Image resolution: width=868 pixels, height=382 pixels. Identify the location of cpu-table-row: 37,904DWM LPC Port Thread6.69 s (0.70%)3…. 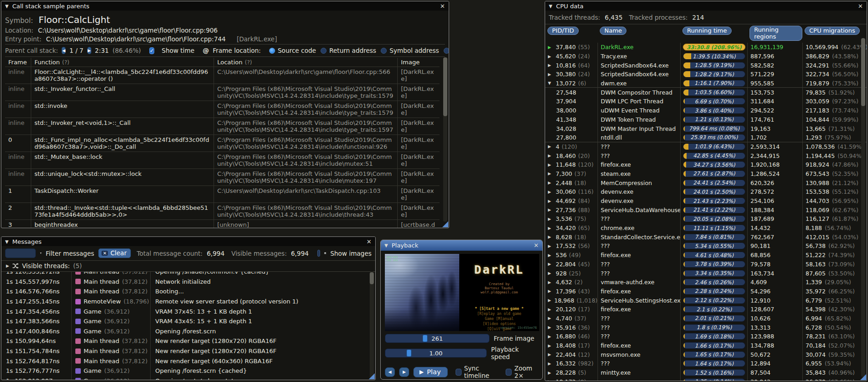
(706, 101).